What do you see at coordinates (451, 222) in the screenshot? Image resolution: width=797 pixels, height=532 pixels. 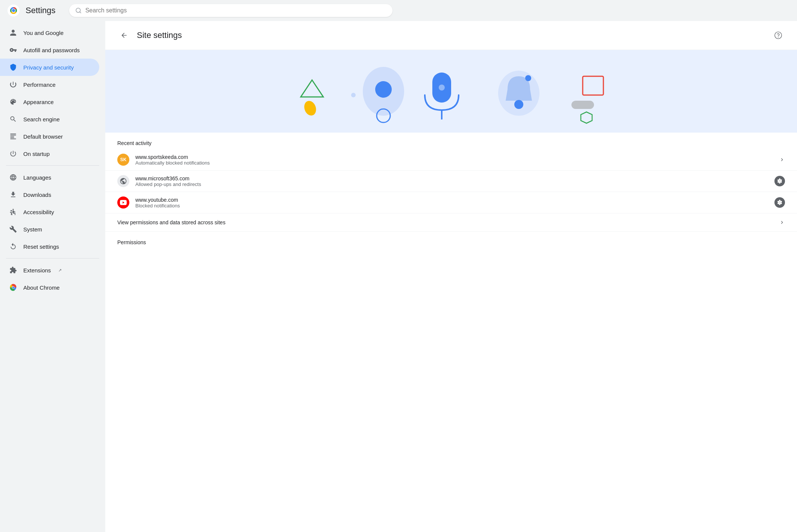 I see `view-permissions-row: View permissions and data stored across …` at bounding box center [451, 222].